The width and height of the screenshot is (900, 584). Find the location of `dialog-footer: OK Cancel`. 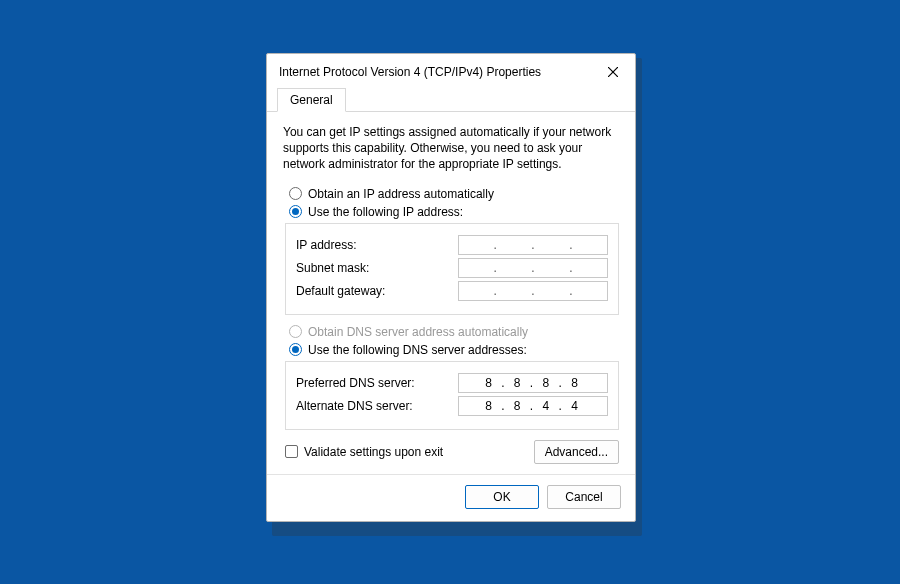

dialog-footer: OK Cancel is located at coordinates (451, 498).